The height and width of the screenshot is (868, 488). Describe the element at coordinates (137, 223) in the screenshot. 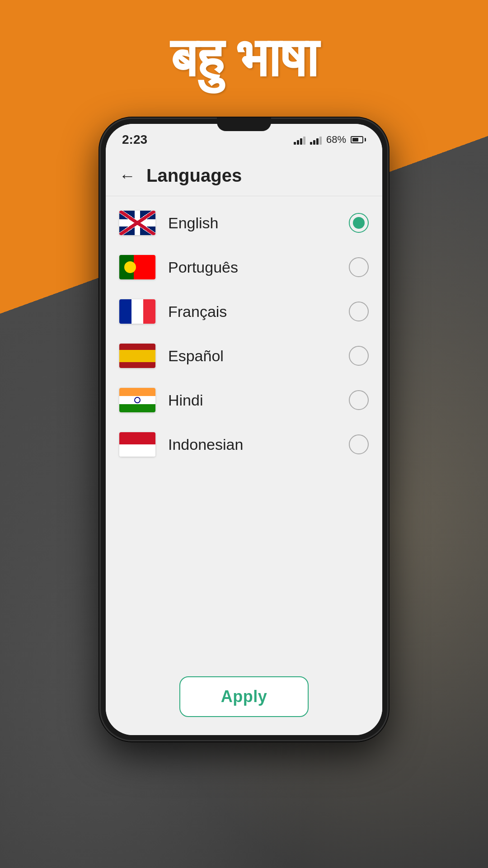

I see `flag-uk-graphic` at that location.